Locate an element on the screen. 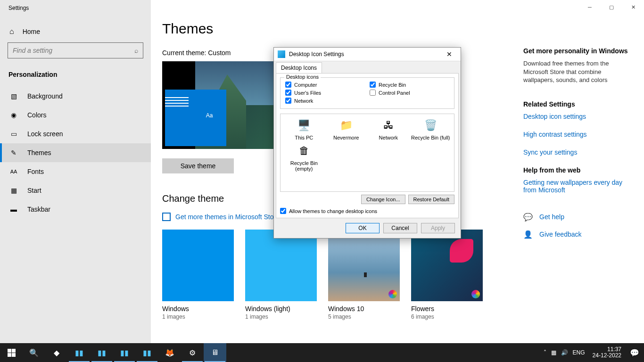  close-button: ✕ is located at coordinates (633, 7).